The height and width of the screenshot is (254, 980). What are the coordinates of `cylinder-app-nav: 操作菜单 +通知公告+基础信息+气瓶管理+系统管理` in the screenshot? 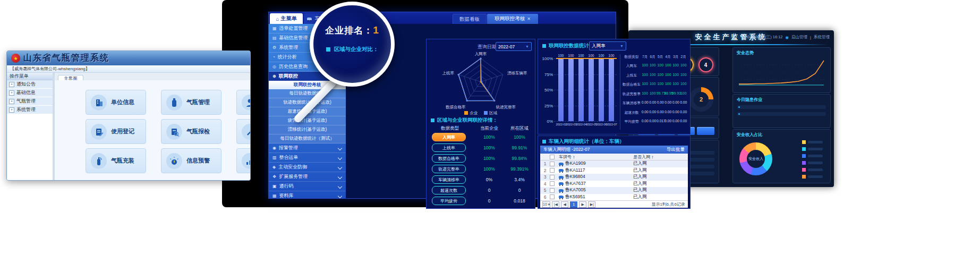 It's located at (30, 126).